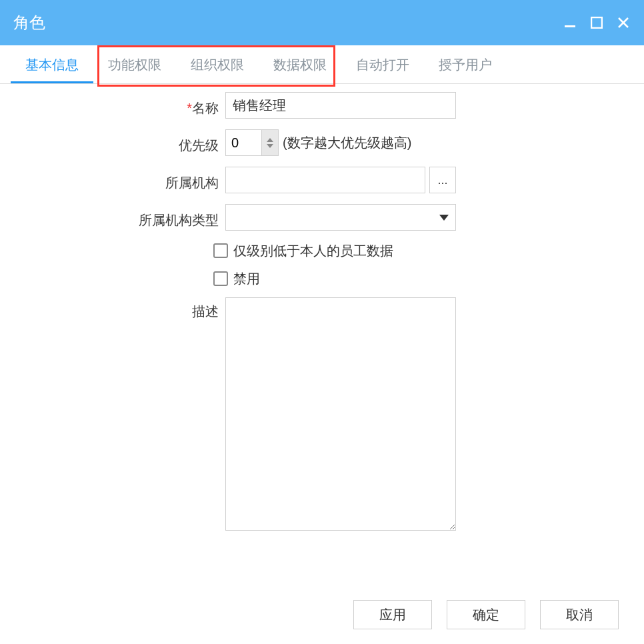 Image resolution: width=644 pixels, height=644 pixels. I want to click on ok-button: 确定, so click(486, 615).